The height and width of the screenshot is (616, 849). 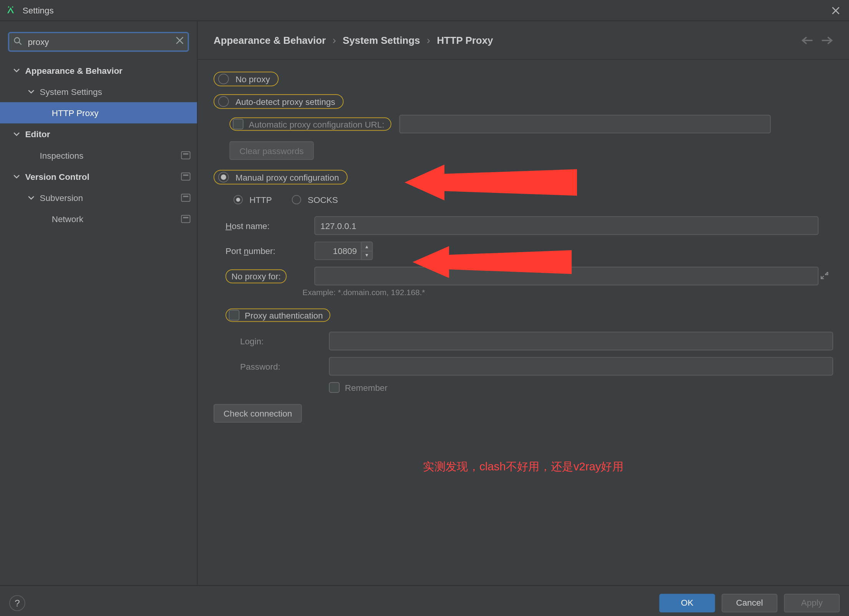 What do you see at coordinates (381, 40) in the screenshot?
I see `crumb-system-settings: System Settings` at bounding box center [381, 40].